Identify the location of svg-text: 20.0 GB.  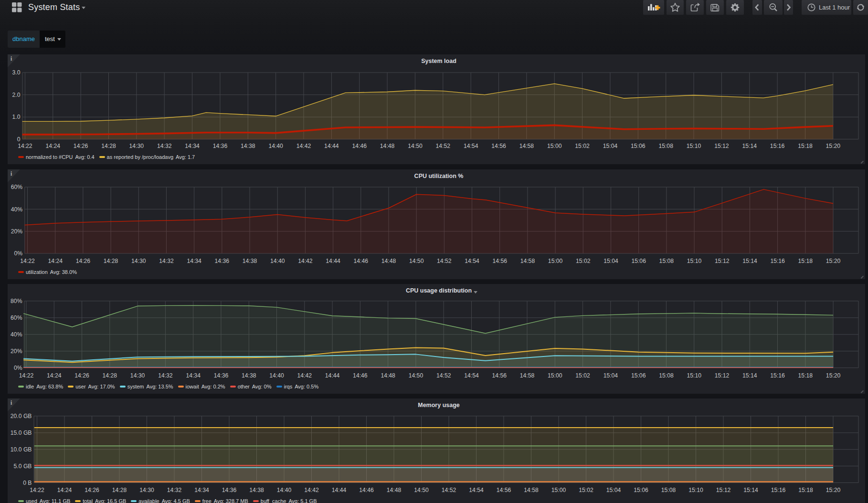
(21, 416).